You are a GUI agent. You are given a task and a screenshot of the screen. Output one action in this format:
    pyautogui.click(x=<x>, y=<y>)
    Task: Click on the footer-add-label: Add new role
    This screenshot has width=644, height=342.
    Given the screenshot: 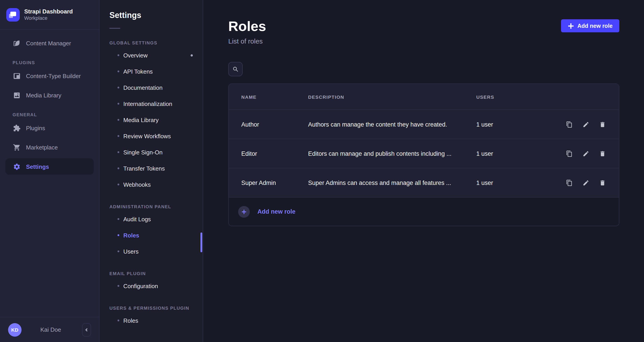 What is the action you would take?
    pyautogui.click(x=276, y=212)
    